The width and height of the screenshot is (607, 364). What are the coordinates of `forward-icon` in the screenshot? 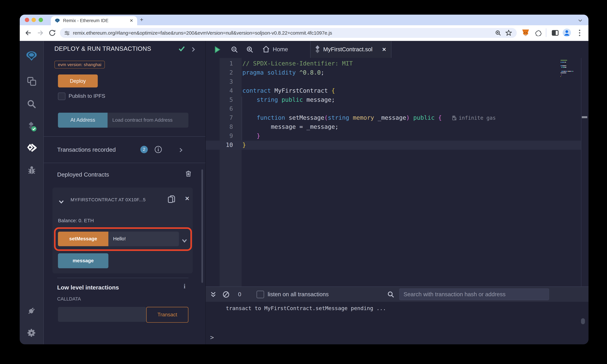 It's located at (40, 34).